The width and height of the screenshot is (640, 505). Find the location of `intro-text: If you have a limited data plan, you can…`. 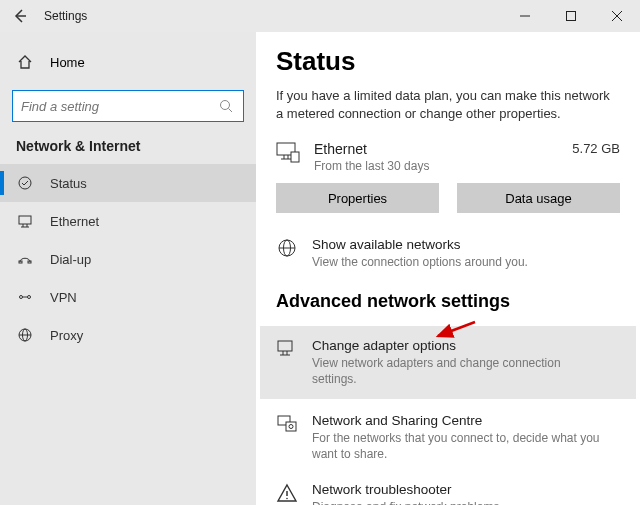

intro-text: If you have a limited data plan, you can… is located at coordinates (448, 105).